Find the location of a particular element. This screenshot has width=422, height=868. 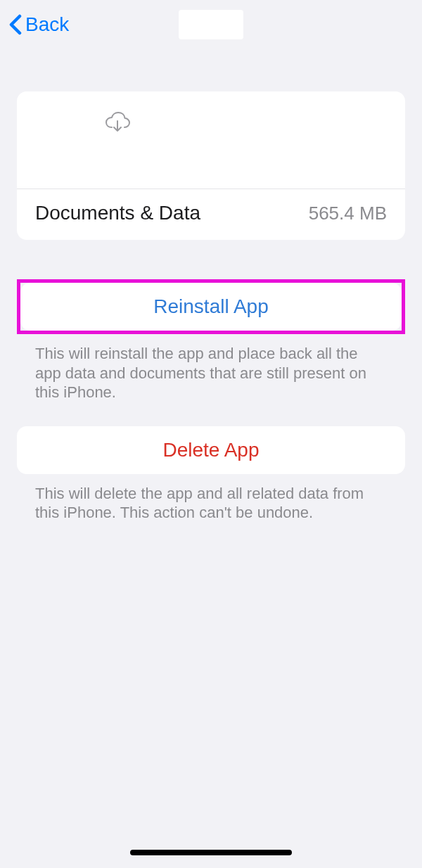

app-header-row is located at coordinates (211, 140).